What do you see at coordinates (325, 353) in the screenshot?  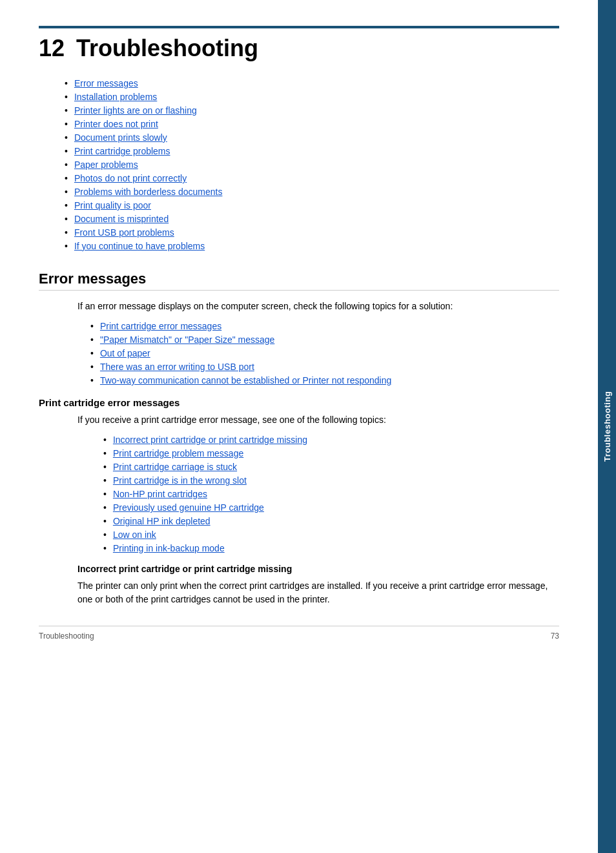 I see `list-item: Out of paper` at bounding box center [325, 353].